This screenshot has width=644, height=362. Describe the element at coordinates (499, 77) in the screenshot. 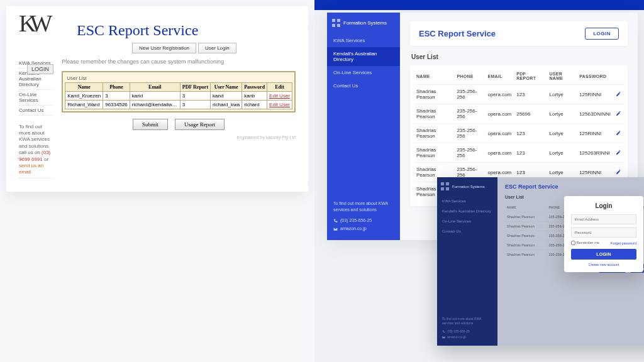

I see `column-header: EMAIL` at that location.